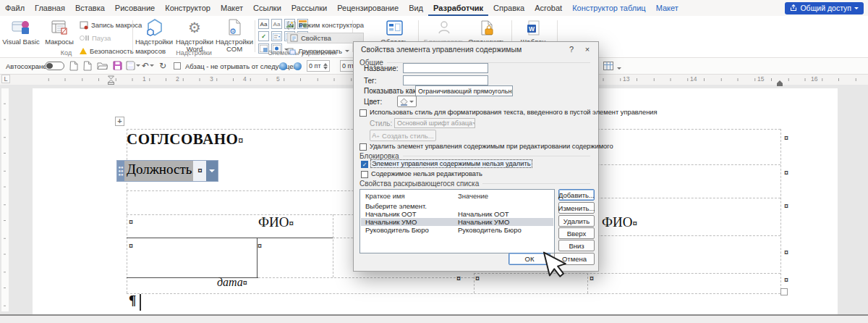 The height and width of the screenshot is (323, 868). Describe the element at coordinates (464, 91) in the screenshot. I see `show-as-select: Ограничивающий прямоугольник` at that location.